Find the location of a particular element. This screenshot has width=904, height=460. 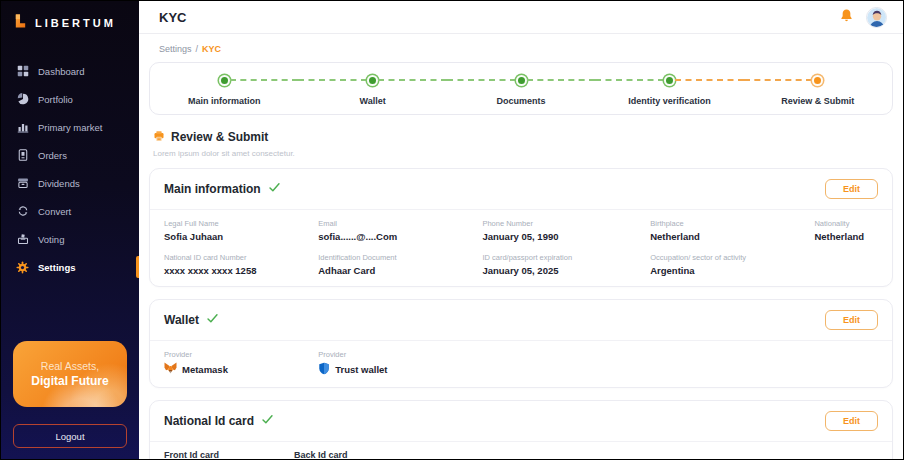

page-title: KYC is located at coordinates (172, 18).